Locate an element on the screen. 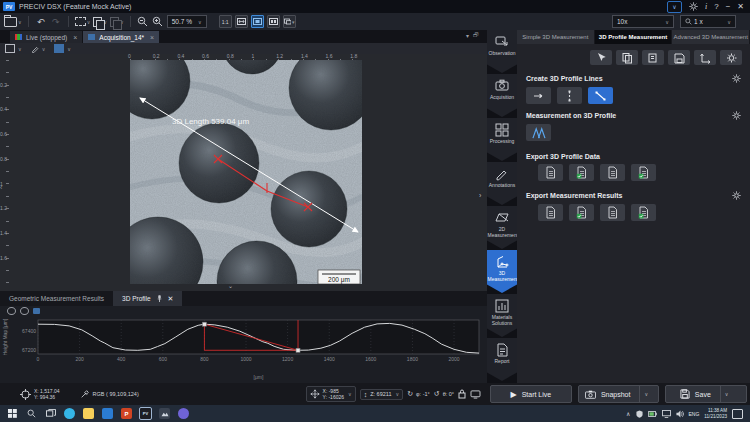 Image resolution: width=750 pixels, height=422 pixels. panel-tab-simple-3d-measurement: Simple 3D Measurement is located at coordinates (556, 37).